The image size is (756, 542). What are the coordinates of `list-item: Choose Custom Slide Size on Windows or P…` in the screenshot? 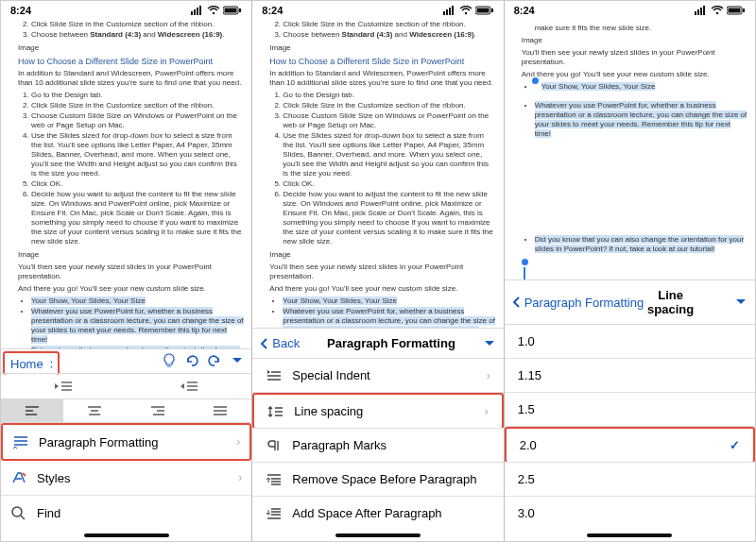 It's located at (389, 121).